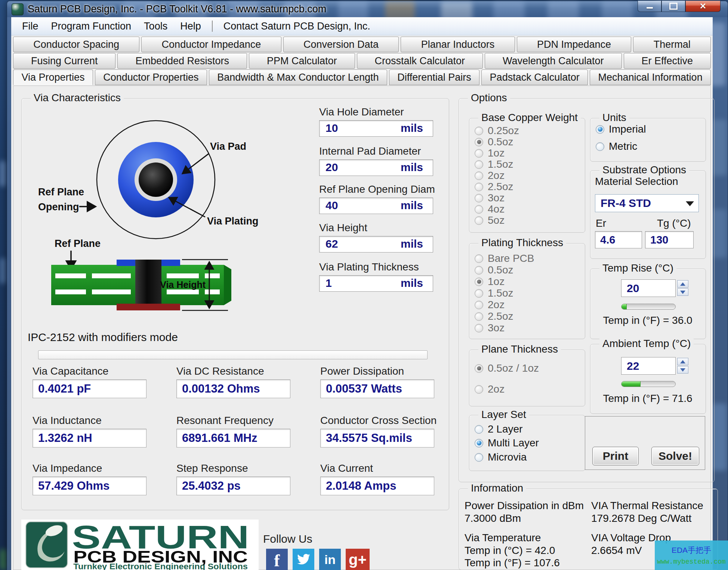 The height and width of the screenshot is (570, 728). I want to click on tab-ppm-calculator: PPM Calculator, so click(302, 61).